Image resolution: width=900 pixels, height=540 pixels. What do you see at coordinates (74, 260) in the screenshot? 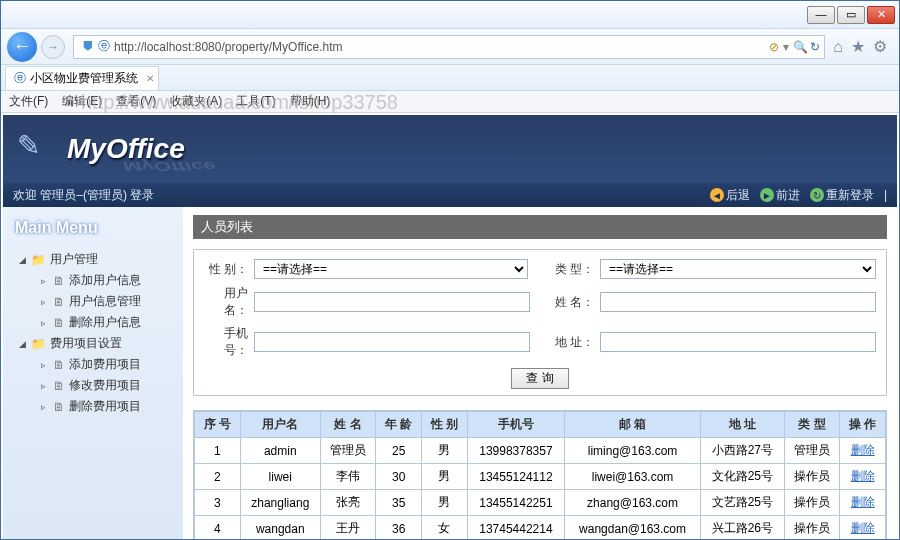
I see `tree-label: 用户管理` at bounding box center [74, 260].